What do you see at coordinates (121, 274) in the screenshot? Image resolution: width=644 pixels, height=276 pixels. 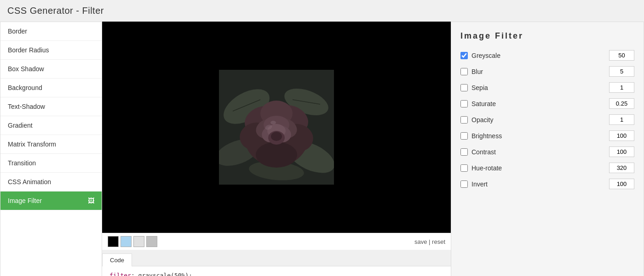 I see `code-property-filter: filter` at bounding box center [121, 274].